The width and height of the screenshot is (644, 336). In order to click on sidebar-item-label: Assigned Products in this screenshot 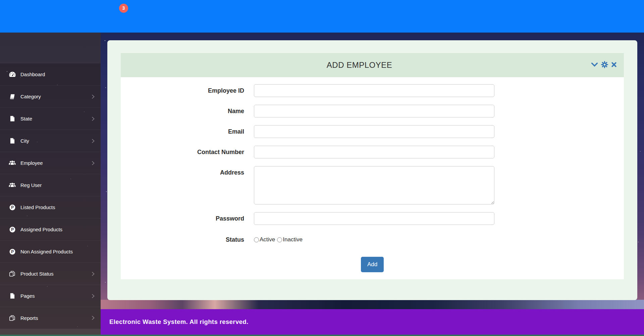, I will do `click(58, 230)`.